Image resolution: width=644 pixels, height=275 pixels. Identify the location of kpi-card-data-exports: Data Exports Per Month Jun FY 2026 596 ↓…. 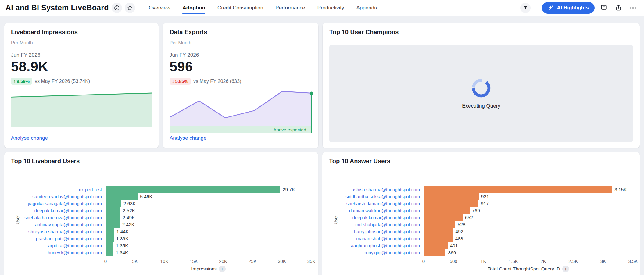
(241, 85).